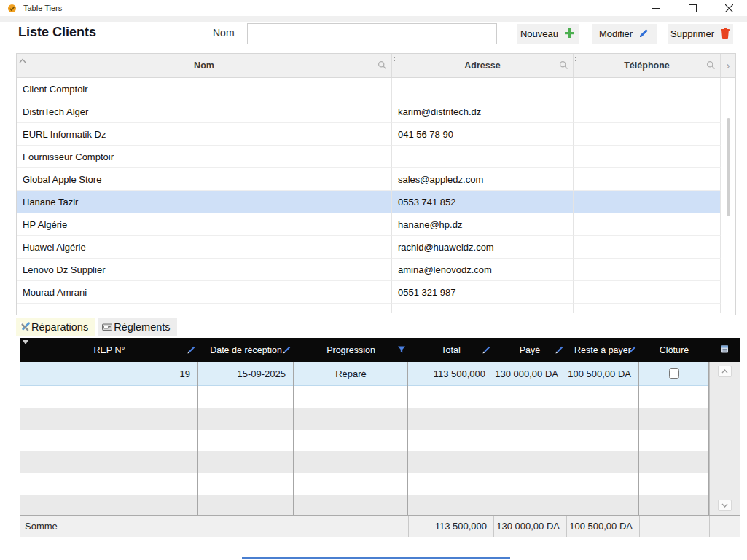 The width and height of the screenshot is (747, 560). What do you see at coordinates (60, 327) in the screenshot?
I see `tab-label: Réparations` at bounding box center [60, 327].